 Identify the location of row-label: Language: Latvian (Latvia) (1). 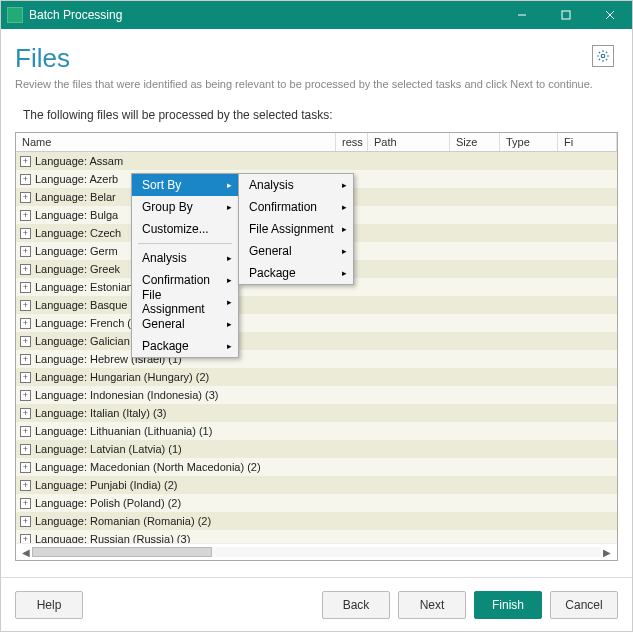
(108, 449).